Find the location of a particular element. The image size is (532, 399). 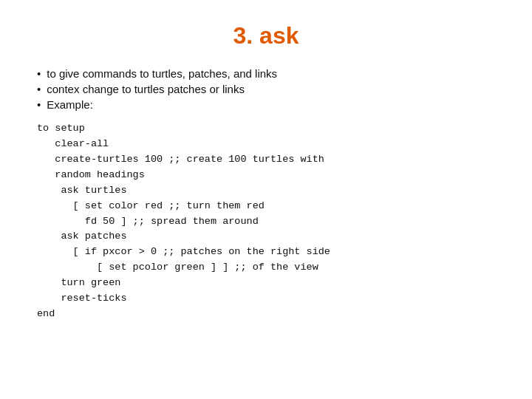

page-title: 3. ask is located at coordinates (266, 35).